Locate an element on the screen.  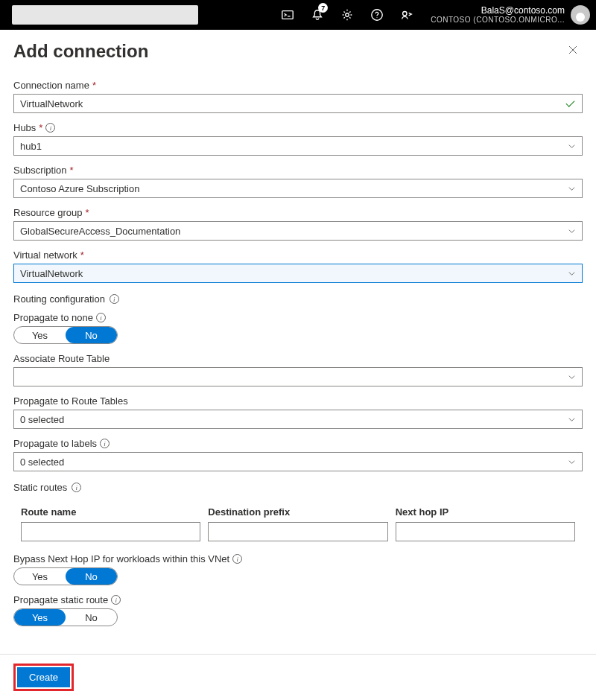
create-button: Create is located at coordinates (43, 678).